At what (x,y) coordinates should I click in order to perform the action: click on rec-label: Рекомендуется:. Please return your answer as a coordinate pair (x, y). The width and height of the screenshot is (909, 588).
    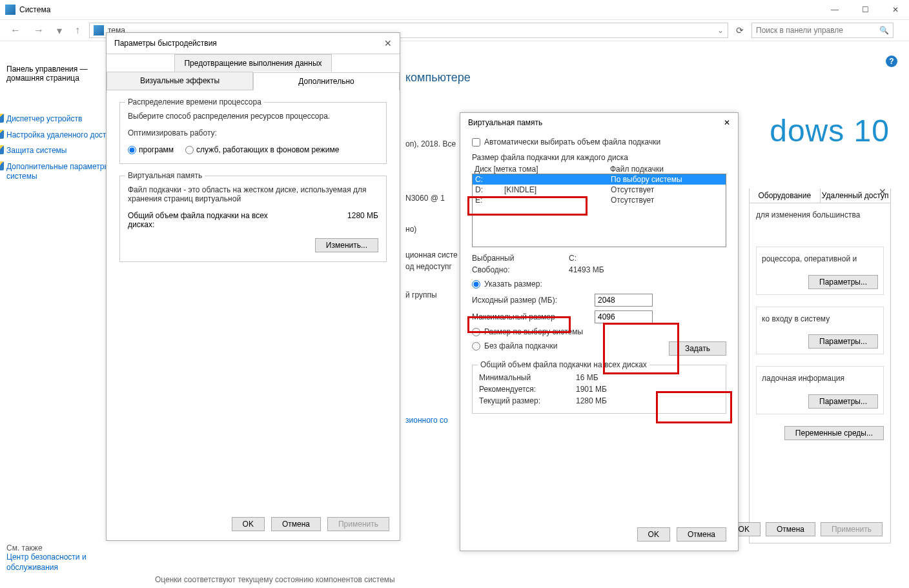
    Looking at the image, I should click on (527, 389).